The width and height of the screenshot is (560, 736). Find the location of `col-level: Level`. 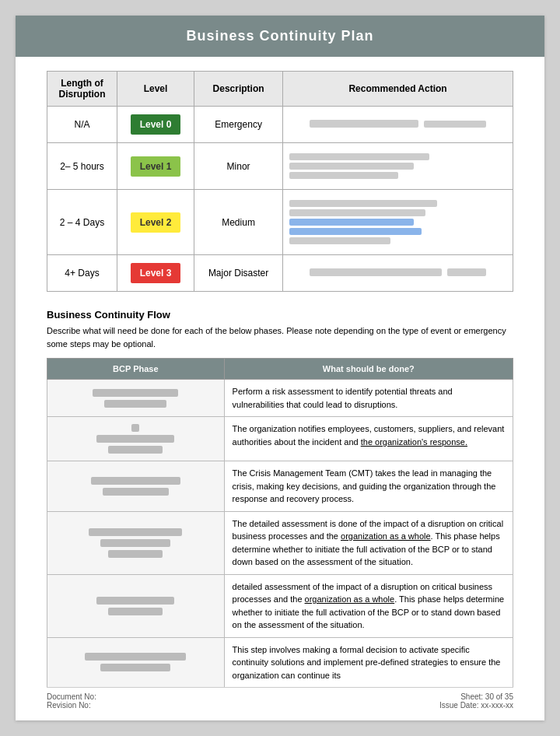

col-level: Level is located at coordinates (156, 89).